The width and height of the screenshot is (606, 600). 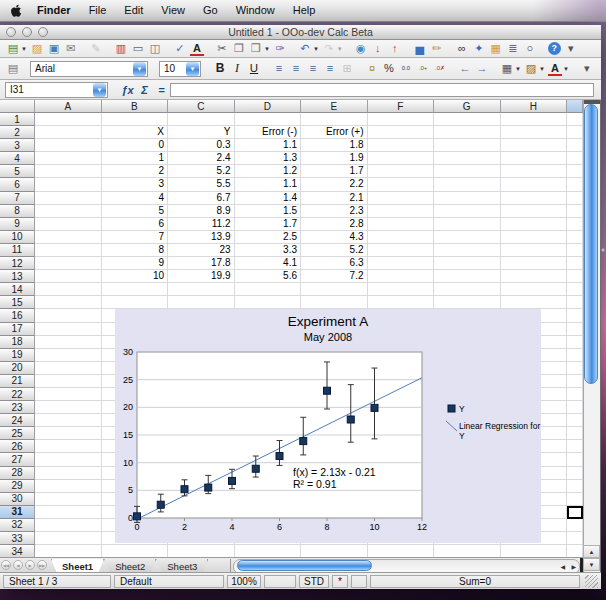 I want to click on row-header-15: 15, so click(x=18, y=302).